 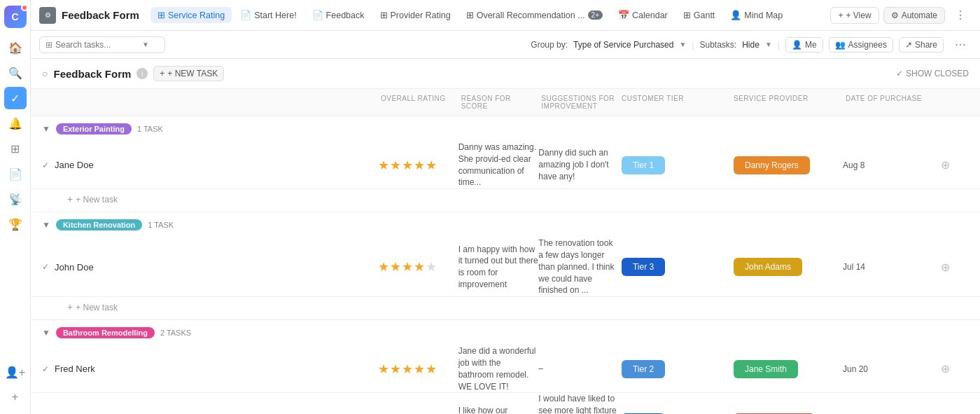 What do you see at coordinates (15, 123) in the screenshot?
I see `sidebar-icon-notifications: 🔔` at bounding box center [15, 123].